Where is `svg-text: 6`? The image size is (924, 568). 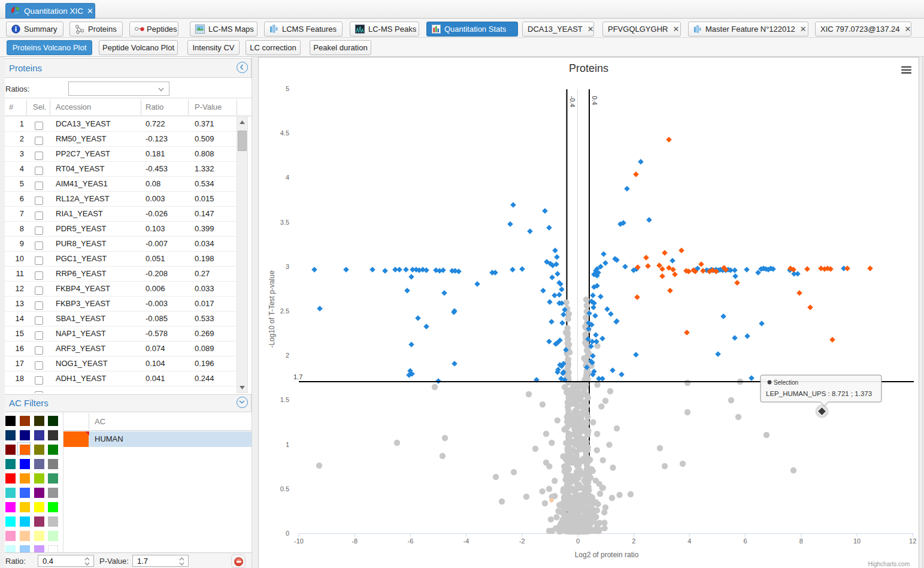
svg-text: 6 is located at coordinates (746, 541).